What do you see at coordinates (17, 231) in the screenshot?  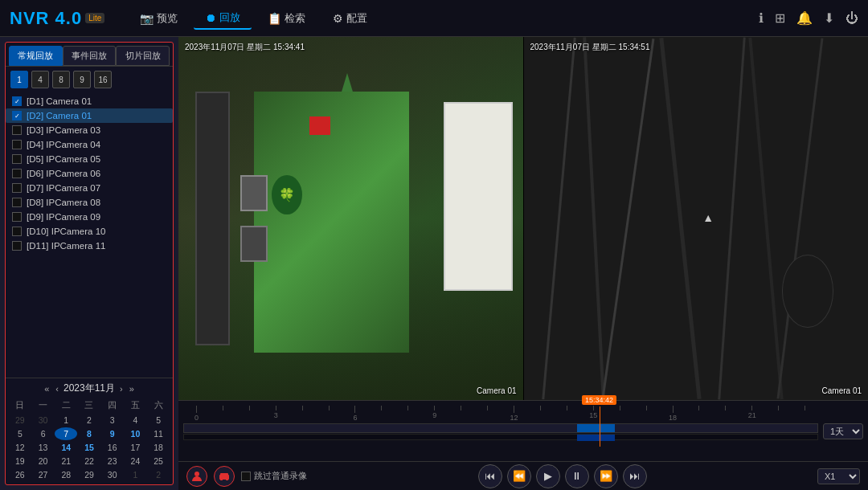 I see `camera-checkbox-d10` at bounding box center [17, 231].